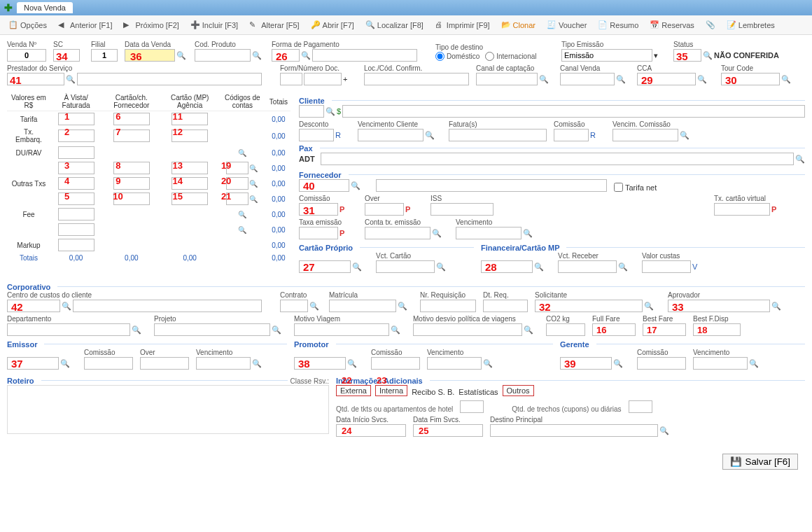 This screenshot has width=812, height=532. Describe the element at coordinates (76, 245) in the screenshot. I see `markup-avista-input` at that location.